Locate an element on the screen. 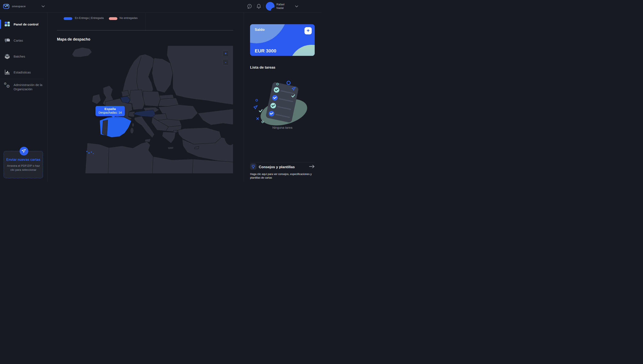 The width and height of the screenshot is (643, 364). help-icon: ? is located at coordinates (250, 6).